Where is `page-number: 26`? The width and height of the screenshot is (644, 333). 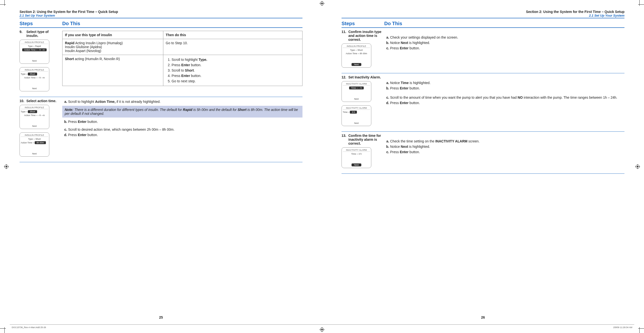 page-number: 26 is located at coordinates (483, 317).